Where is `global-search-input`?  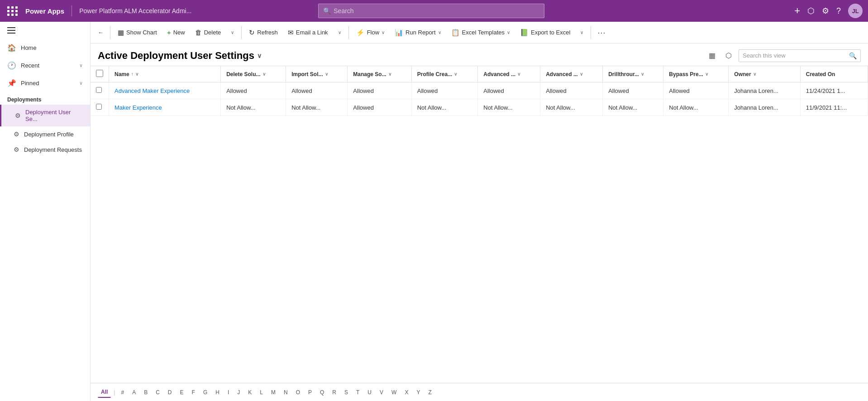 global-search-input is located at coordinates (436, 11).